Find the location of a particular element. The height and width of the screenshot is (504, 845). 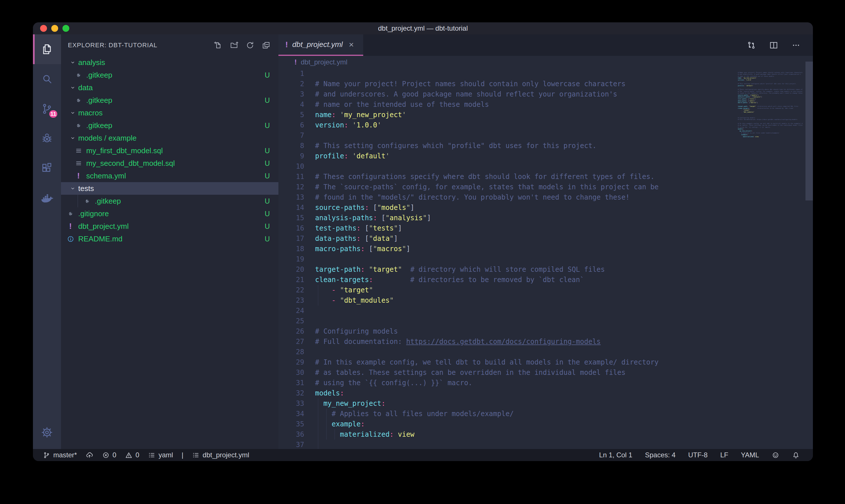

code-line: 5name: 'my_new_project' is located at coordinates (546, 115).